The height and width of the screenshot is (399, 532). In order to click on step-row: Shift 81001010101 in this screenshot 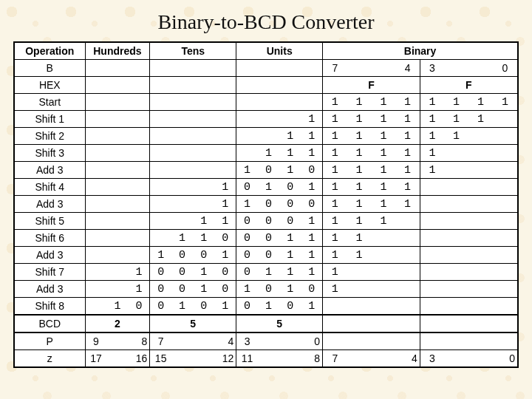, I will do `click(266, 307)`.